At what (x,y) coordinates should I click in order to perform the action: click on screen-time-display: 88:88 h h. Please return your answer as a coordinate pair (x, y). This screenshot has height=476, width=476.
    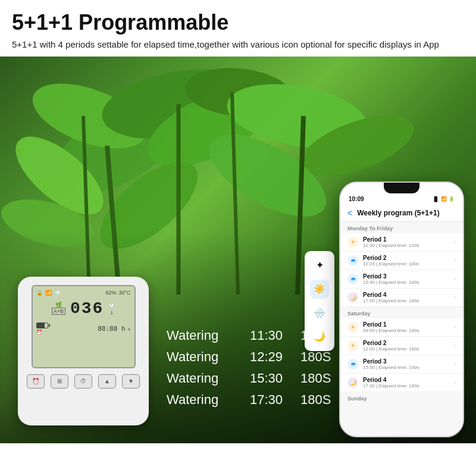
    Looking at the image, I should click on (114, 328).